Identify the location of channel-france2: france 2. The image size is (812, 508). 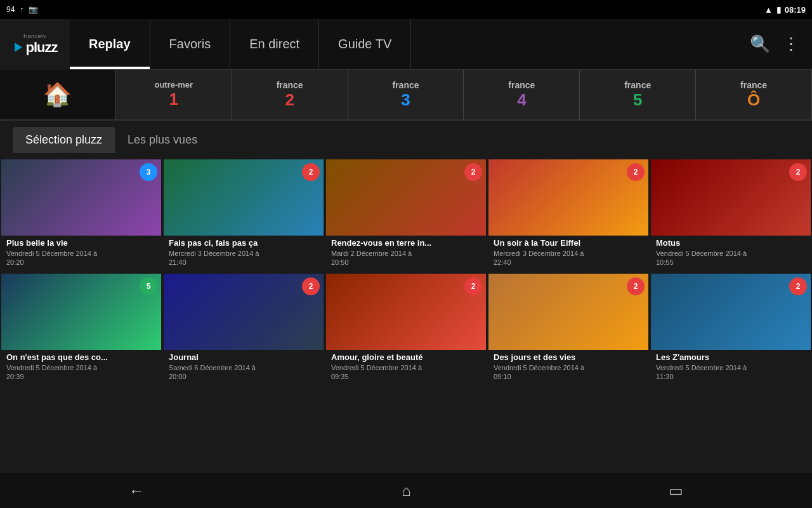
(291, 95).